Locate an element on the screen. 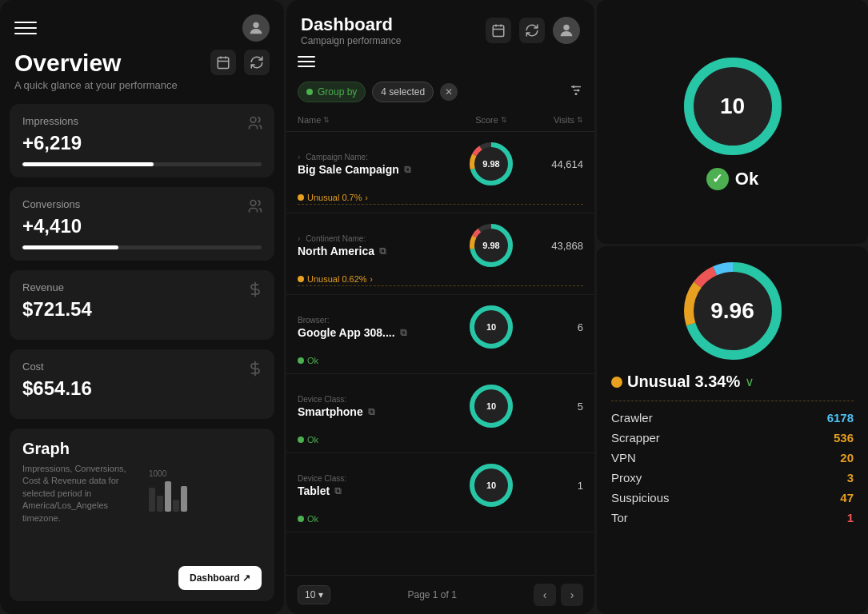 Image resolution: width=868 pixels, height=614 pixels. row-main-1: › Continent Name: North America ⧉ is located at coordinates (440, 245).